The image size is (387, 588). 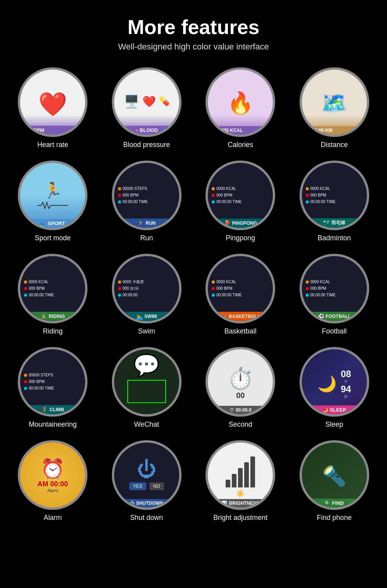 What do you see at coordinates (53, 382) in the screenshot?
I see `climb-stats: 00000 STEPS 000 BPM 00:00:00 TIME` at bounding box center [53, 382].